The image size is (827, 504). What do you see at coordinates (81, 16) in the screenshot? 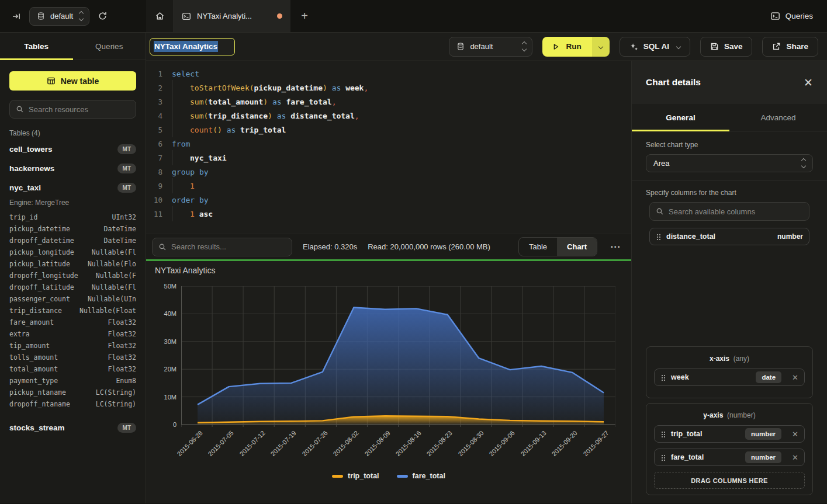
I see `chevron-updown-icon` at bounding box center [81, 16].